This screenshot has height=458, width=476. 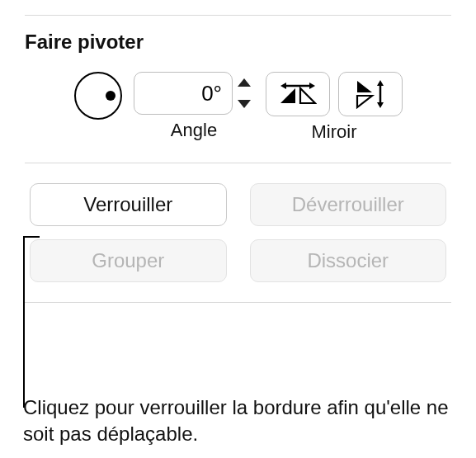 I want to click on angle-stepper, so click(x=244, y=93).